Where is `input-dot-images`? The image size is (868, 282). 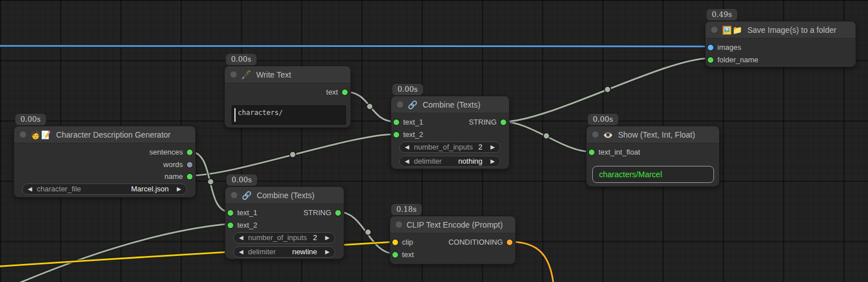
input-dot-images is located at coordinates (711, 48).